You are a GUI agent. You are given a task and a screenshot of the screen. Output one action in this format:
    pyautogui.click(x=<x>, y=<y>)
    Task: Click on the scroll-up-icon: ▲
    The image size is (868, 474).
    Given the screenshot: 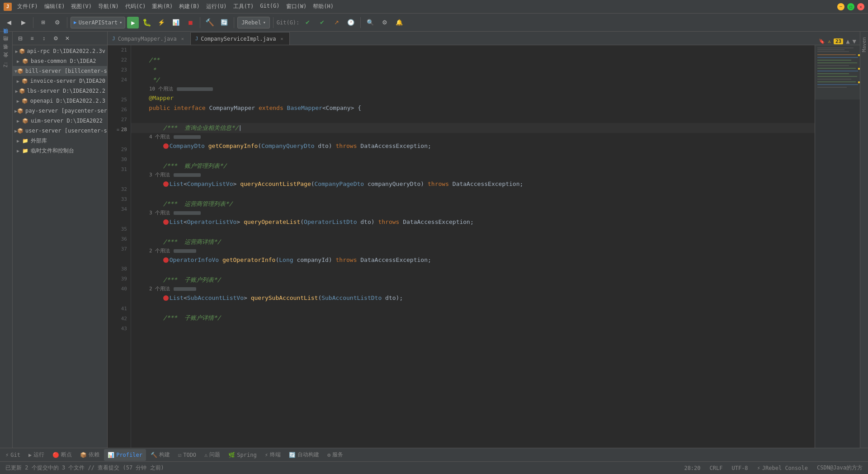 What is the action you would take?
    pyautogui.click(x=848, y=41)
    